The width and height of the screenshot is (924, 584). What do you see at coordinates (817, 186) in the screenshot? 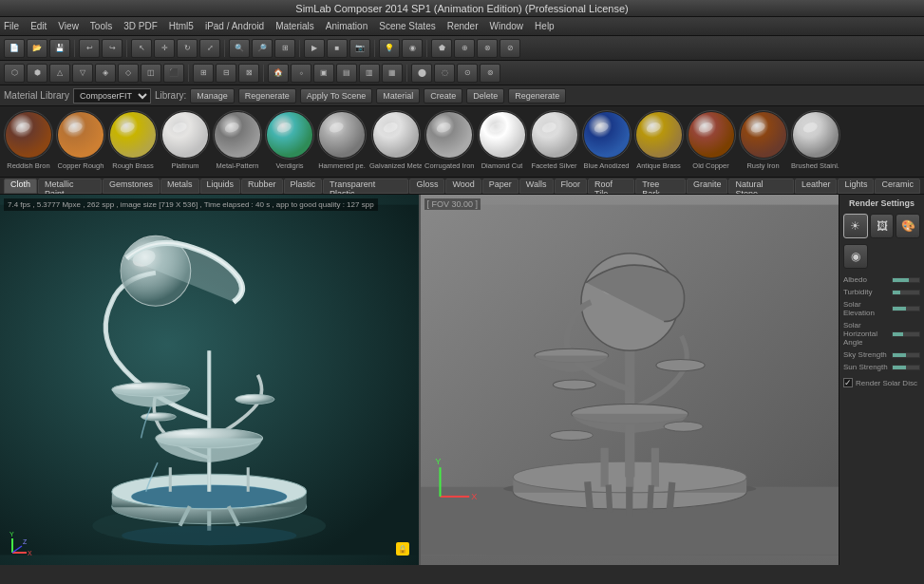
I see `mat-cat-leather: Leather` at bounding box center [817, 186].